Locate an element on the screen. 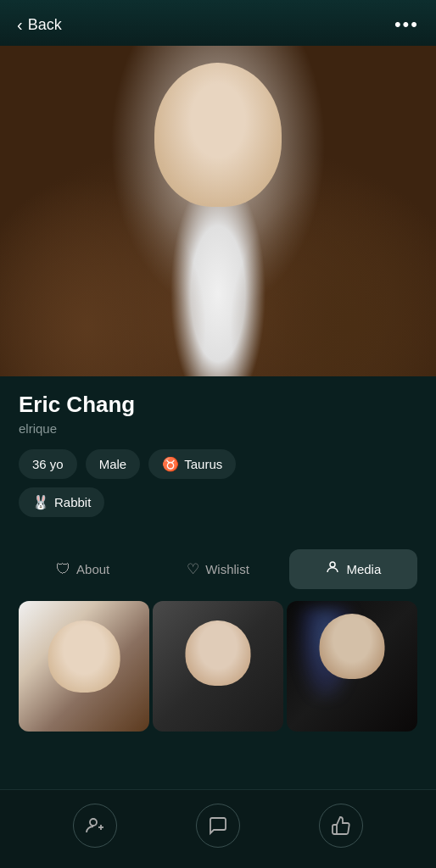 This screenshot has height=868, width=436. back-label: Back is located at coordinates (45, 25).